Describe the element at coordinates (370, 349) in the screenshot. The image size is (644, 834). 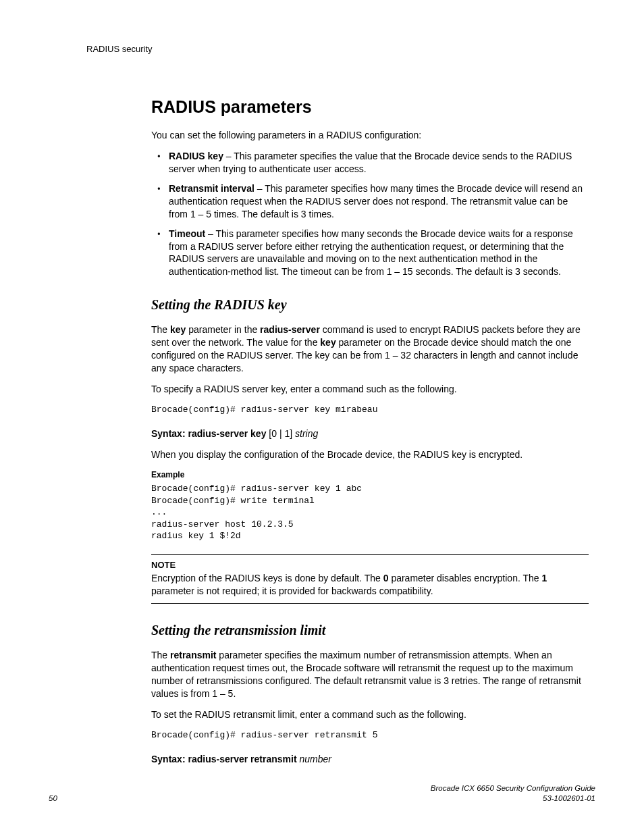
I see `paragraph: The key parameter in the radius-server c…` at that location.